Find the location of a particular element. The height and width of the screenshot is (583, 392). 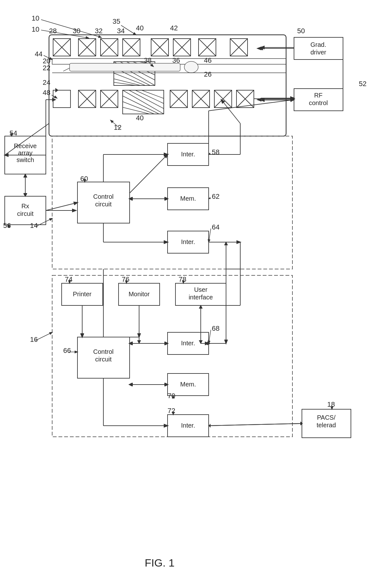

label-22: 22 is located at coordinates (46, 68).